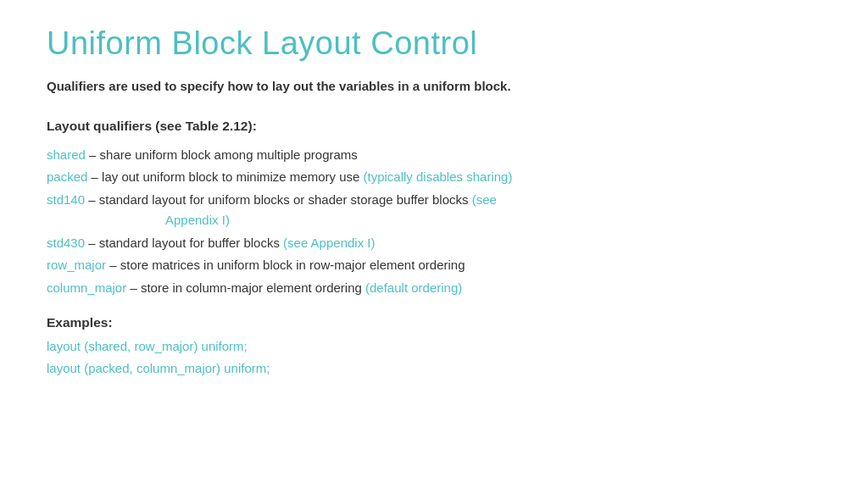  What do you see at coordinates (434, 126) in the screenshot?
I see `layout-section-heading: Layout qualifiers (see Table 2.12):` at bounding box center [434, 126].